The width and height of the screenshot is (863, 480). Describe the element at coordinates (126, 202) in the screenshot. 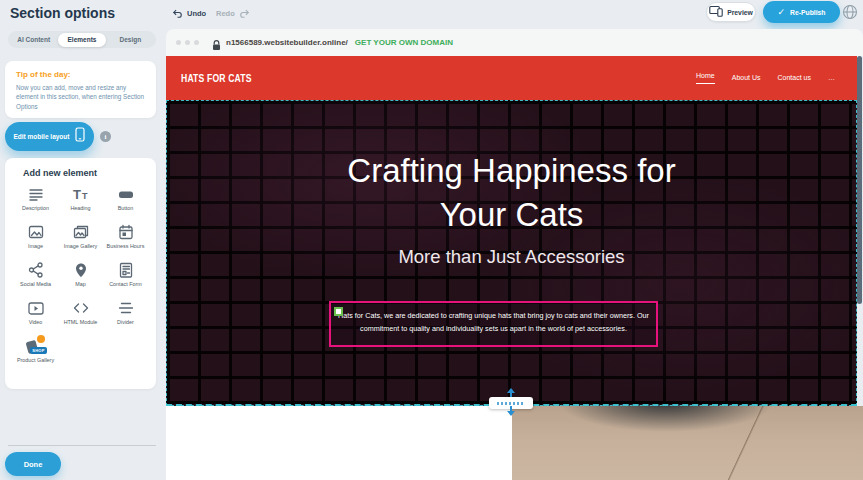

I see `add-element-button: Button` at that location.